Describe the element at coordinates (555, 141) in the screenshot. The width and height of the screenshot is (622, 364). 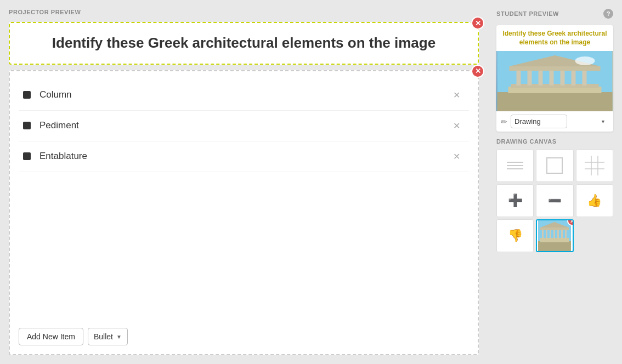
I see `drawing-canvas-title: DRAWING CANVAS` at that location.